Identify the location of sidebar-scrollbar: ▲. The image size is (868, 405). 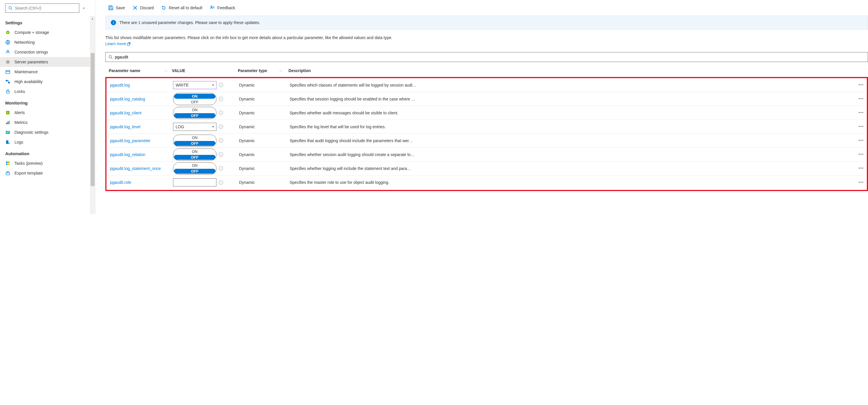
(93, 115).